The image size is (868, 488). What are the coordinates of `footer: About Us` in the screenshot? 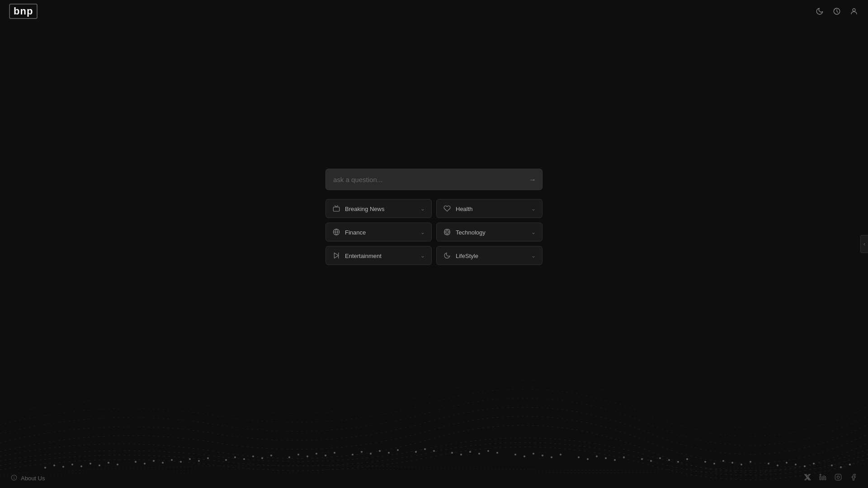 It's located at (434, 478).